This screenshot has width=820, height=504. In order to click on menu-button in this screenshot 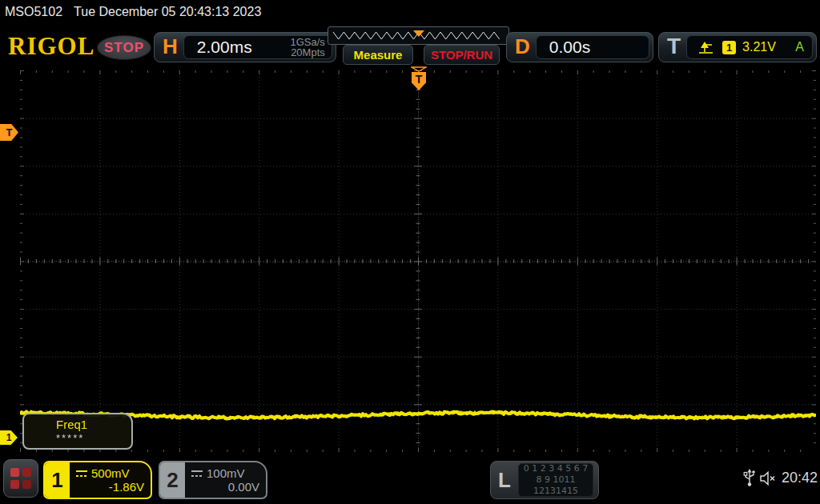, I will do `click(21, 478)`.